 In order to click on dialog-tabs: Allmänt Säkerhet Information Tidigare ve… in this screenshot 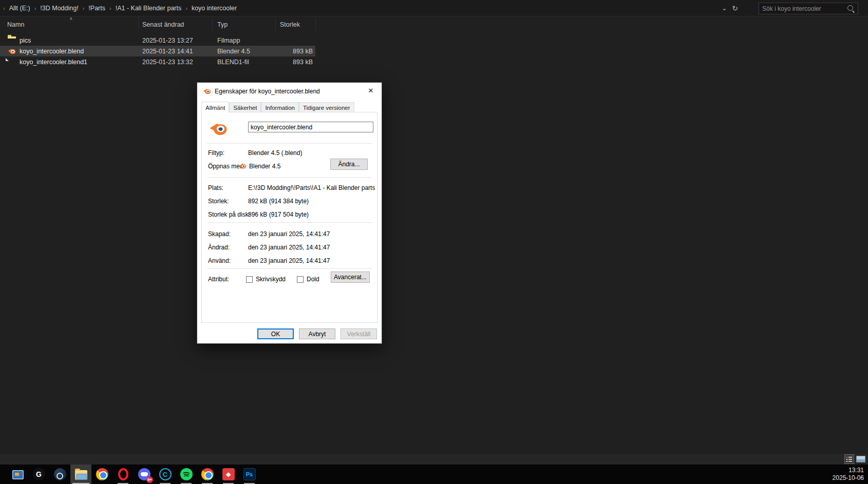, I will do `click(278, 107)`.